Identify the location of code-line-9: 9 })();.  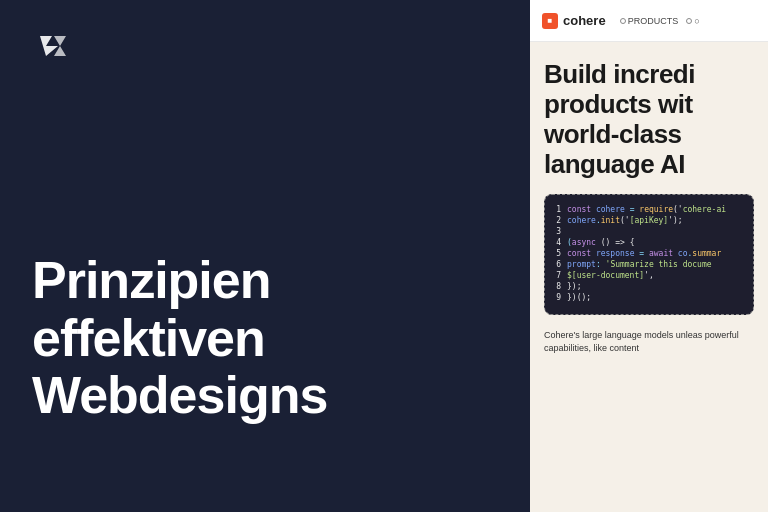
(649, 298).